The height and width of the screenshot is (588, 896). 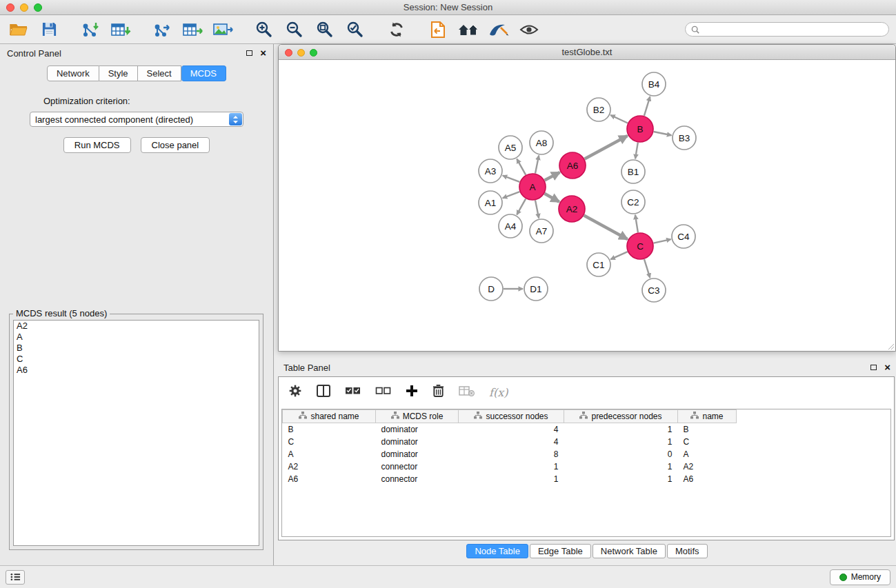 What do you see at coordinates (633, 202) in the screenshot?
I see `graph-node-C2: C2` at bounding box center [633, 202].